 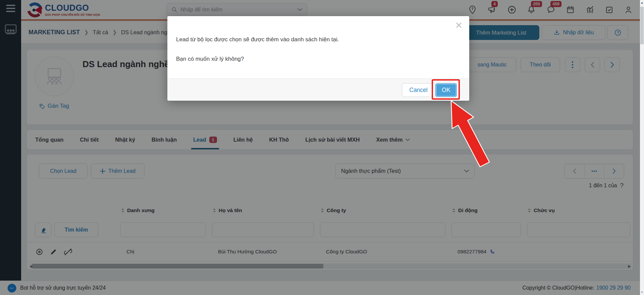 What do you see at coordinates (459, 26) in the screenshot?
I see `close-icon: ✕` at bounding box center [459, 26].